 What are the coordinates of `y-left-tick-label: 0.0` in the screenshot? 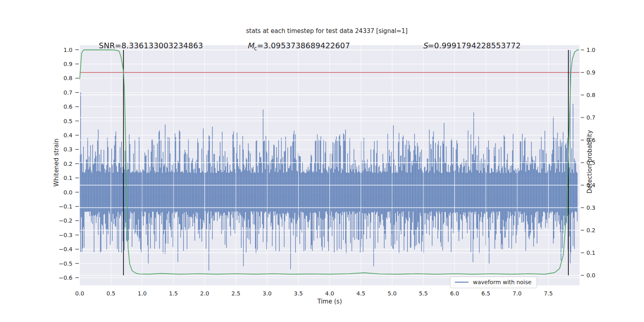 It's located at (62, 192).